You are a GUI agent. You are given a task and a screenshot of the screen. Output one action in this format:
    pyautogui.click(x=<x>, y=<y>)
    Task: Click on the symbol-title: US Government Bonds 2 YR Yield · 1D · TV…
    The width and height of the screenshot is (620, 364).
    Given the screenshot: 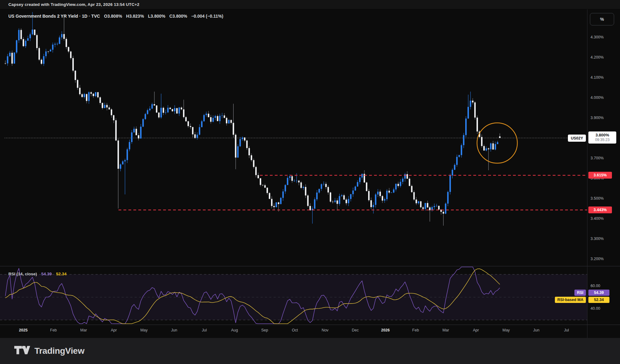 What is the action you would take?
    pyautogui.click(x=54, y=16)
    